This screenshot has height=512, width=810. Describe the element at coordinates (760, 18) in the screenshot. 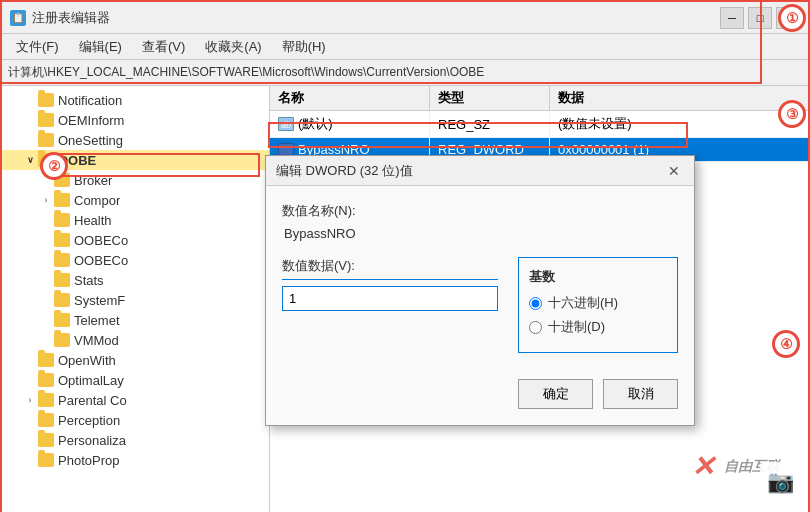

I see `maximize-button: □` at that location.